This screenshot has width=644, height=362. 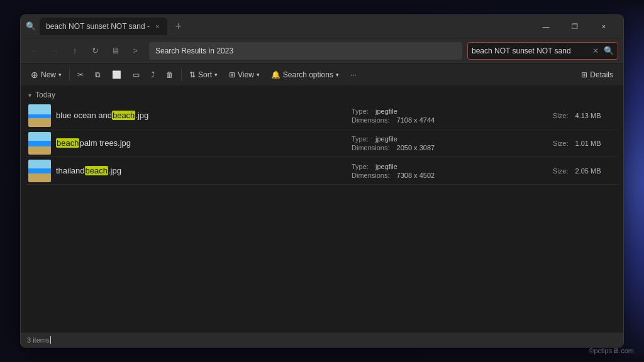 I want to click on view-chevron-icon: ▾, so click(x=258, y=75).